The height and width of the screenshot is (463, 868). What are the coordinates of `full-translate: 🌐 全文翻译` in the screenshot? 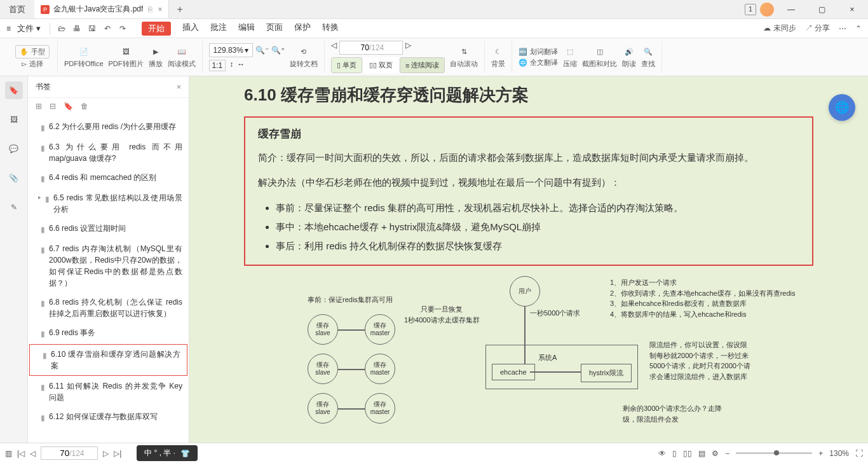 It's located at (538, 62).